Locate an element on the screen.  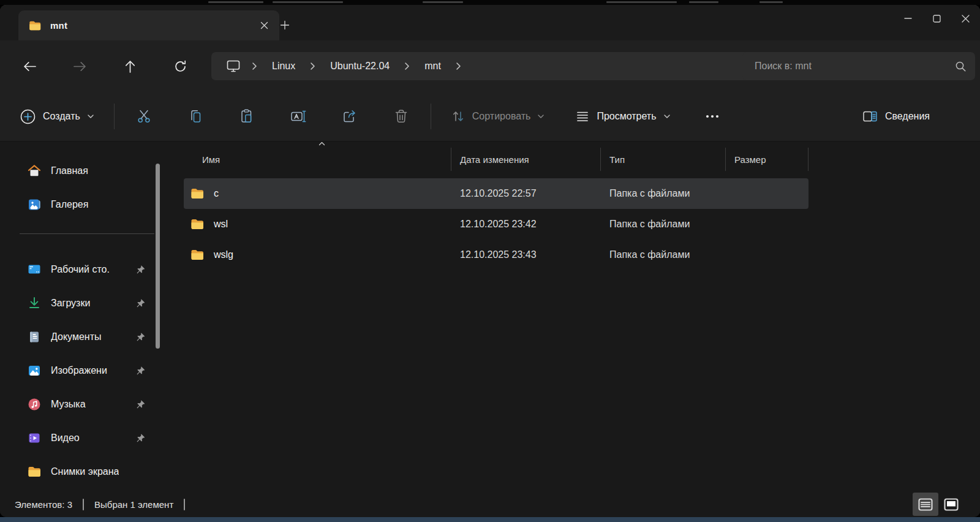
share-button is located at coordinates (350, 116).